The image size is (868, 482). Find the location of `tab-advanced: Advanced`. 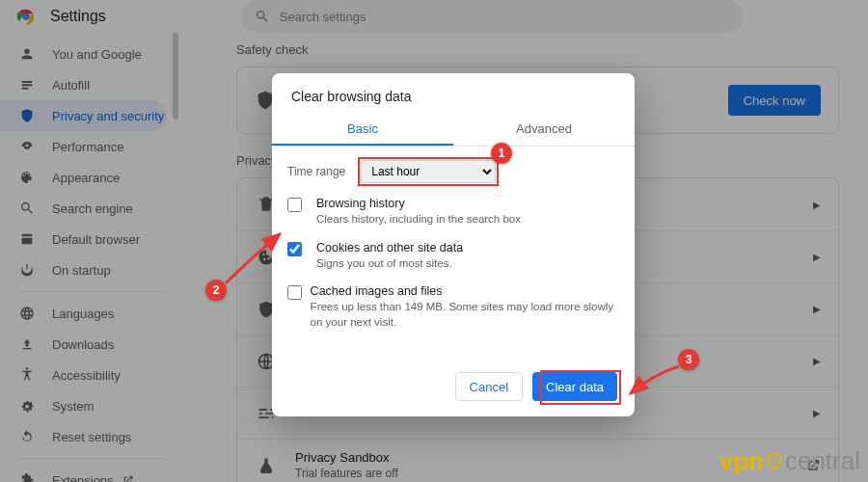

tab-advanced: Advanced is located at coordinates (544, 129).